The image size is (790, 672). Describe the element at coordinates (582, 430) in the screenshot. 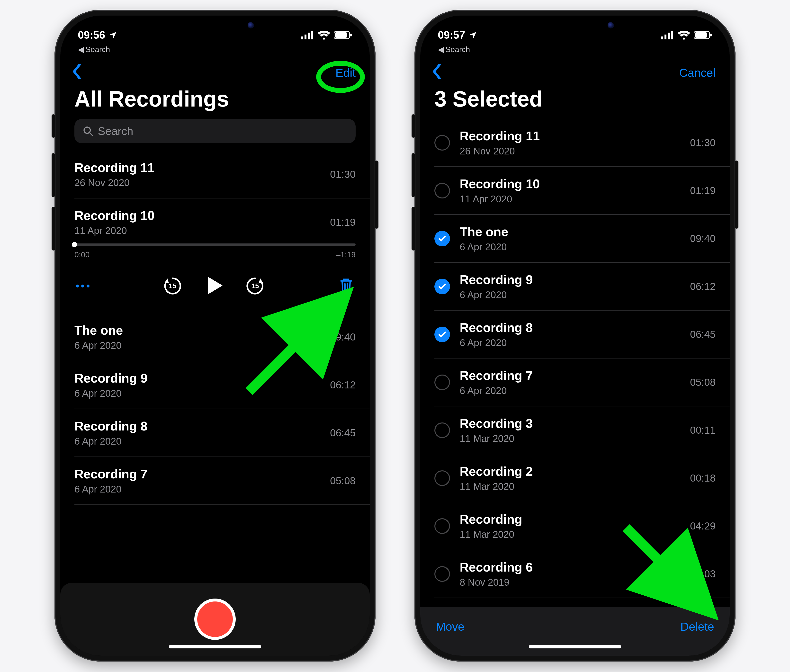

I see `list-item: Recording 3 11 Mar 2020 00:11` at that location.